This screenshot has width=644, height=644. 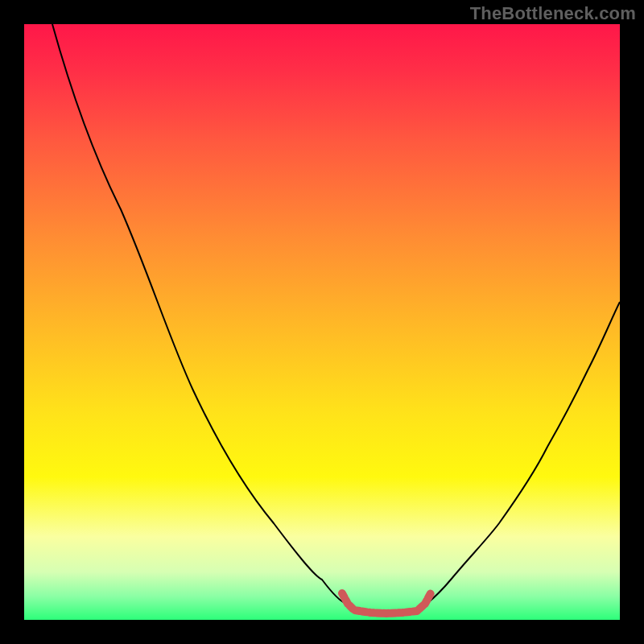 What do you see at coordinates (553, 14) in the screenshot?
I see `watermark-label: TheBottleneck.com` at bounding box center [553, 14].